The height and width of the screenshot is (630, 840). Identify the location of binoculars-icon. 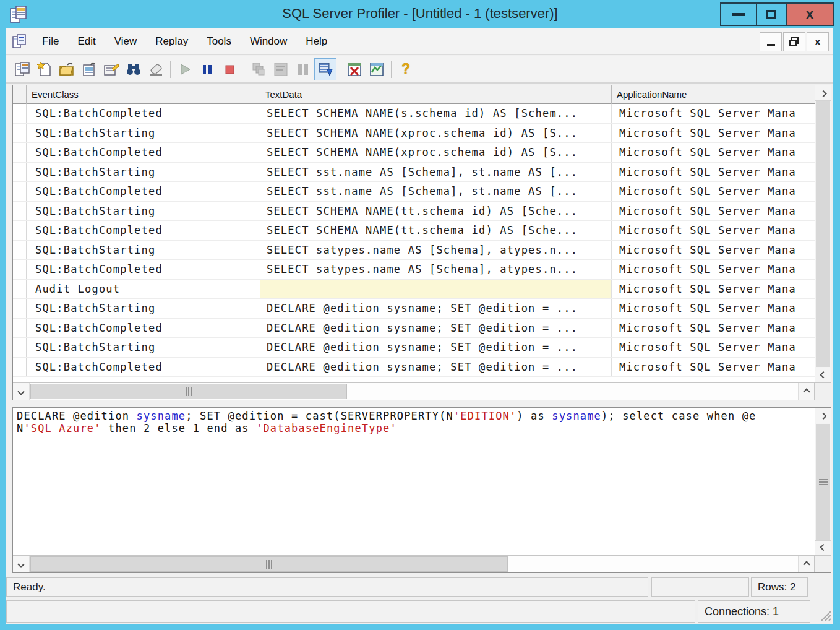
(134, 69).